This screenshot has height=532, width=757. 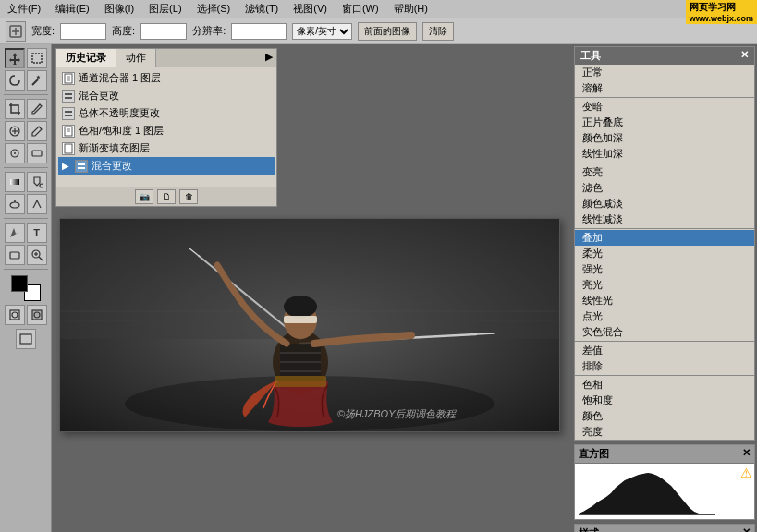 What do you see at coordinates (665, 284) in the screenshot?
I see `blend-vivid-light: 亮光` at bounding box center [665, 284].